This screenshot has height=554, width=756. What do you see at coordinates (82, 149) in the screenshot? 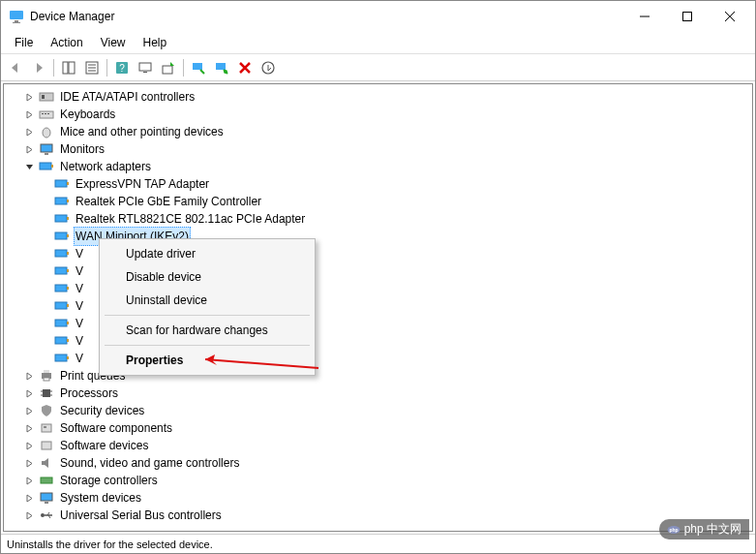
I see `tree-label: Monitors` at bounding box center [82, 149].